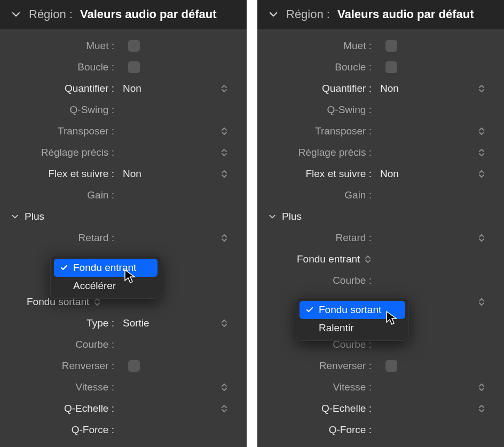 Image resolution: width=504 pixels, height=447 pixels. I want to click on row-flex: Flex et suivre : Non, so click(123, 174).